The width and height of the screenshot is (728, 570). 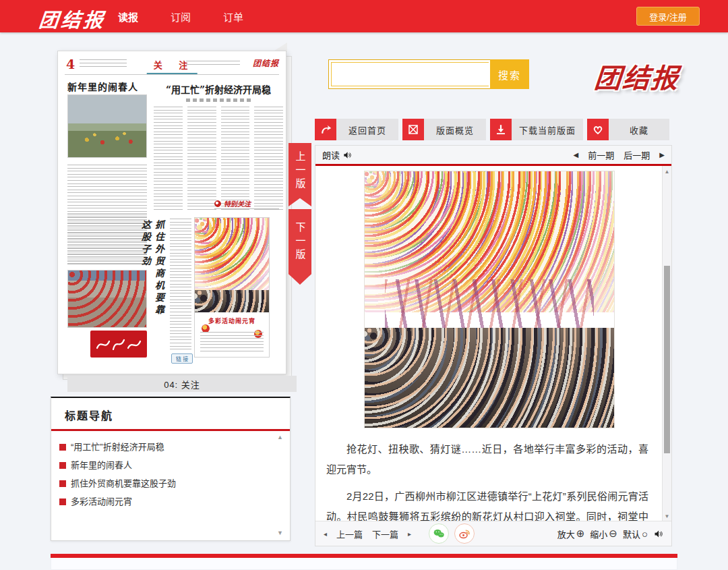 What do you see at coordinates (413, 130) in the screenshot?
I see `layout-grid-icon` at bounding box center [413, 130].